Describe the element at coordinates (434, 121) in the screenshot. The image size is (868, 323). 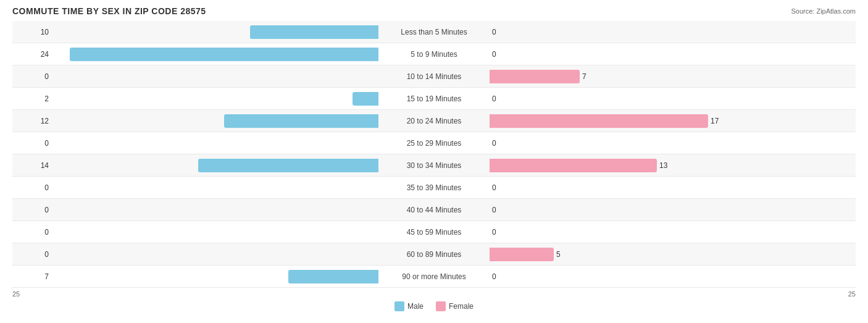
I see `table-row: 12 20 to 24 Minutes 17` at that location.